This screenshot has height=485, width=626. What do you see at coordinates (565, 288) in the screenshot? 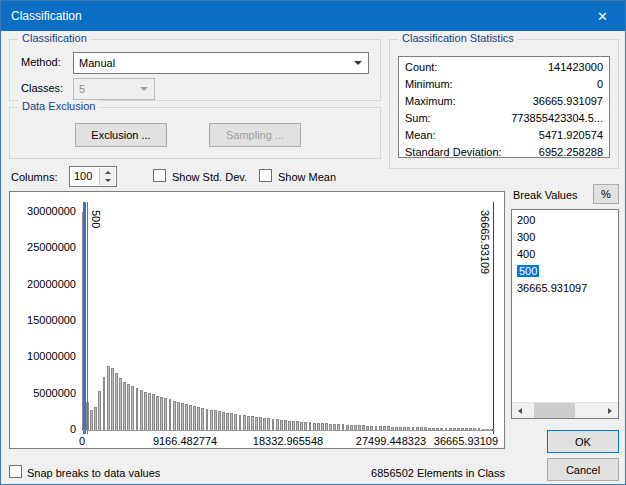
I see `break-value-item: 36665.931097` at bounding box center [565, 288].